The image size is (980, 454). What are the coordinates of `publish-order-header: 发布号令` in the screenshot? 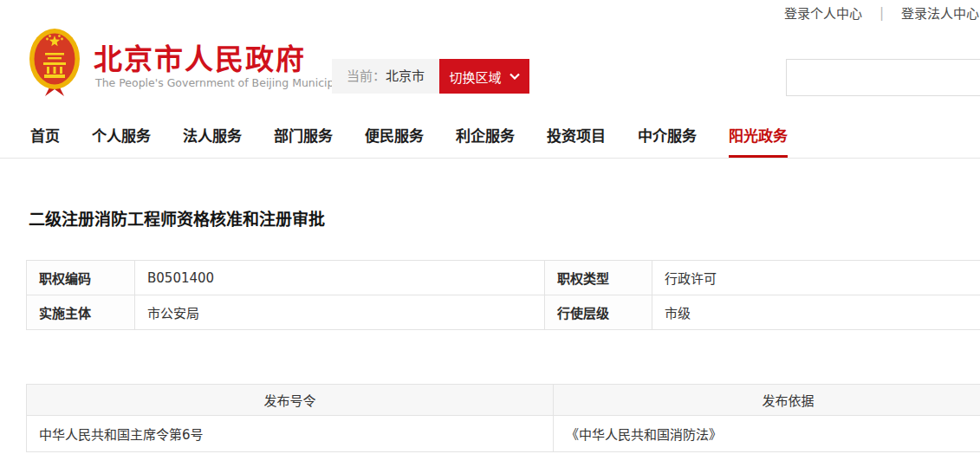 It's located at (290, 400).